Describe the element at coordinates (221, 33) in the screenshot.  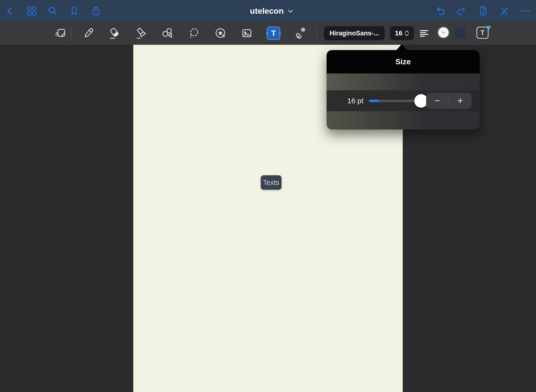
I see `sticker-star-icon` at that location.